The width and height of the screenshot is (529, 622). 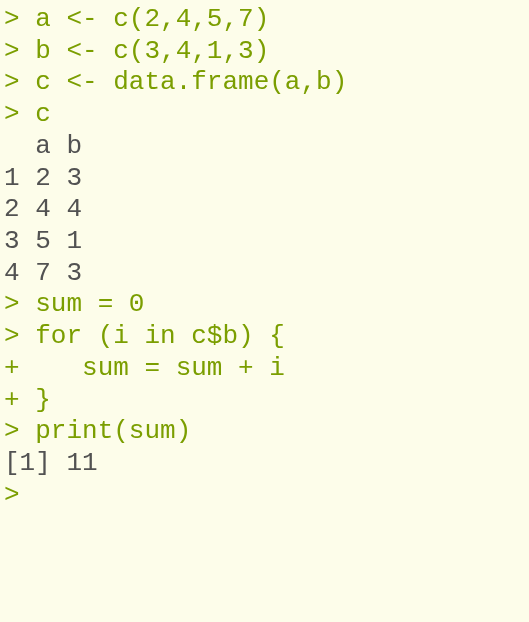 What do you see at coordinates (43, 178) in the screenshot?
I see `output-text: 1 2 3` at bounding box center [43, 178].